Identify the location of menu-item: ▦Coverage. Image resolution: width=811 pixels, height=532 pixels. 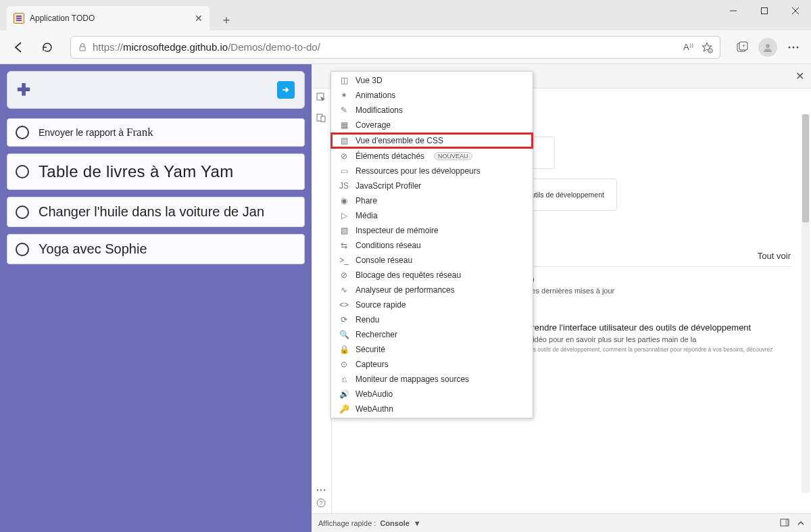
(432, 125).